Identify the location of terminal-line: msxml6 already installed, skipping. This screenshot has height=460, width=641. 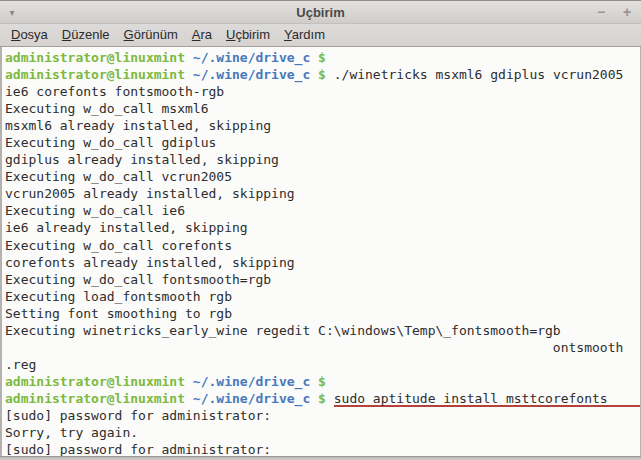
(322, 126).